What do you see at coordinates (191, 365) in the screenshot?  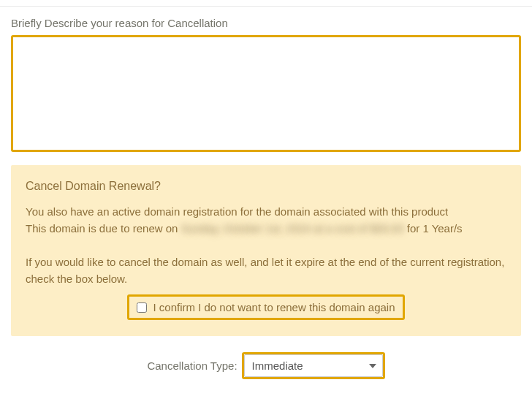 I see `cancellation-type-label: Cancellation Type:` at bounding box center [191, 365].